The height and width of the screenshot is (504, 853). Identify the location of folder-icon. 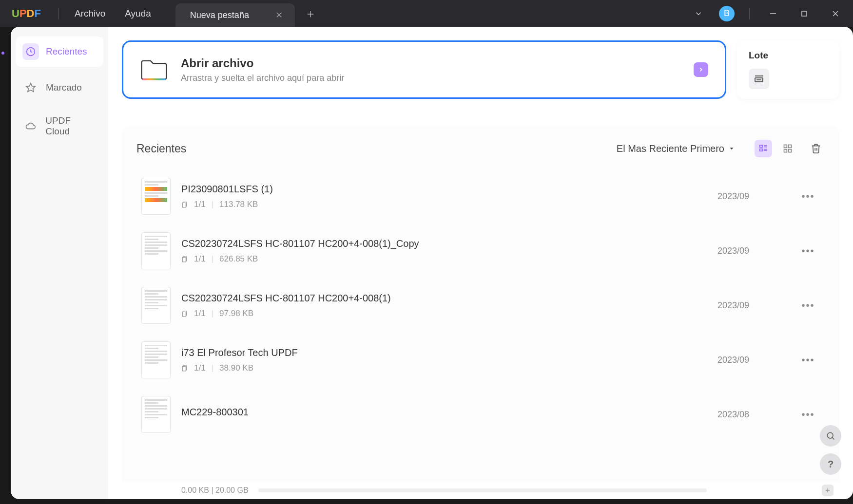
(154, 70).